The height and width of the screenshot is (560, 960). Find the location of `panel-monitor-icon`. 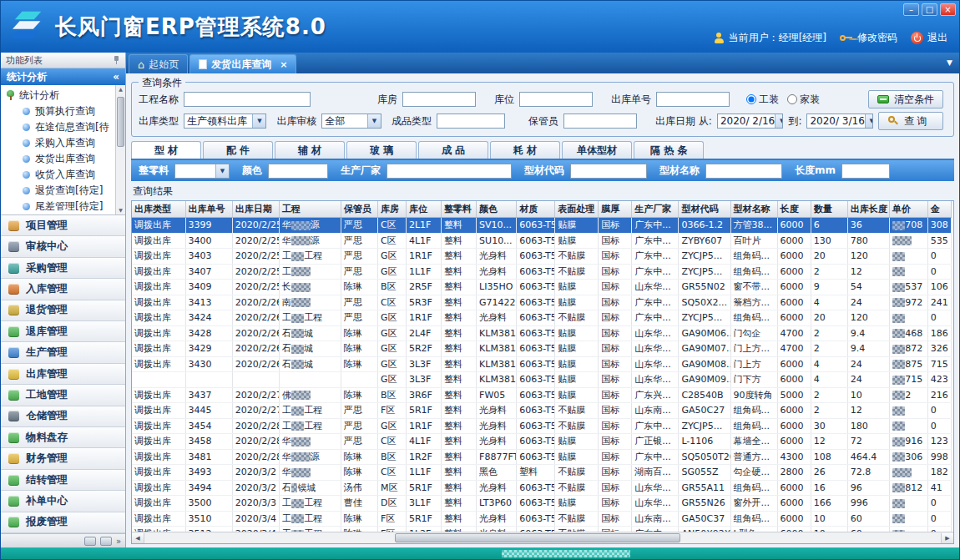

panel-monitor-icon is located at coordinates (106, 541).